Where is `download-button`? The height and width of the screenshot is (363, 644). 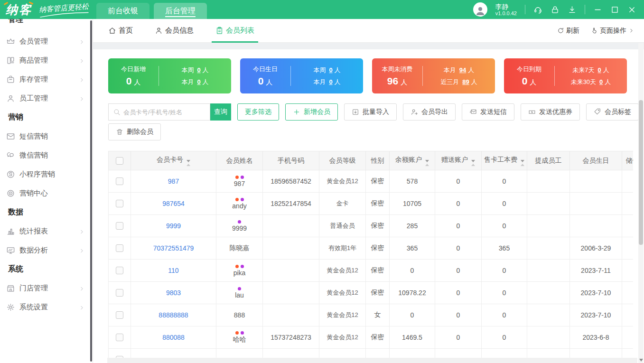 download-button is located at coordinates (572, 9).